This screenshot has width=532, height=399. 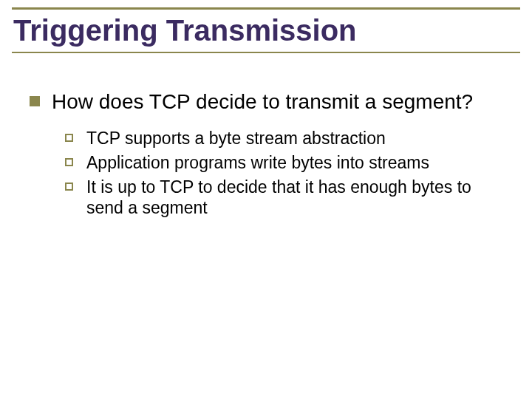 What do you see at coordinates (262, 102) in the screenshot?
I see `main-bullet-text: How does TCP decide to transmit a segmen…` at bounding box center [262, 102].